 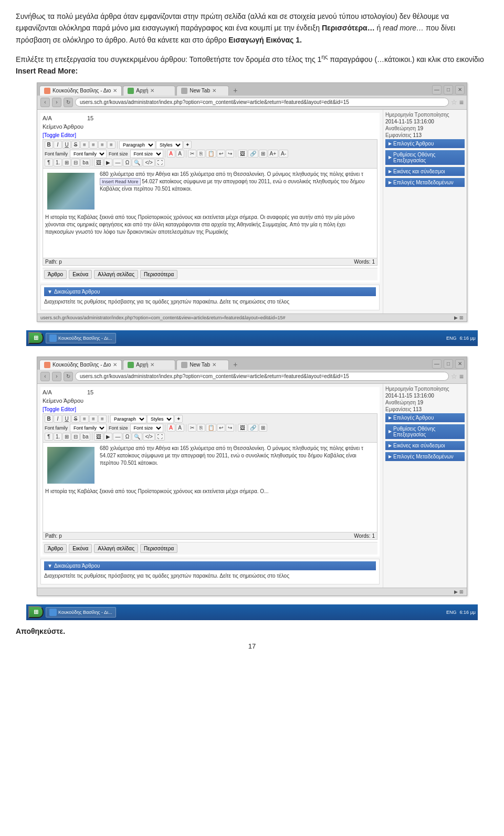 What do you see at coordinates (203, 364) in the screenshot?
I see `browser-tab-b3: New Tab ✕` at bounding box center [203, 364].